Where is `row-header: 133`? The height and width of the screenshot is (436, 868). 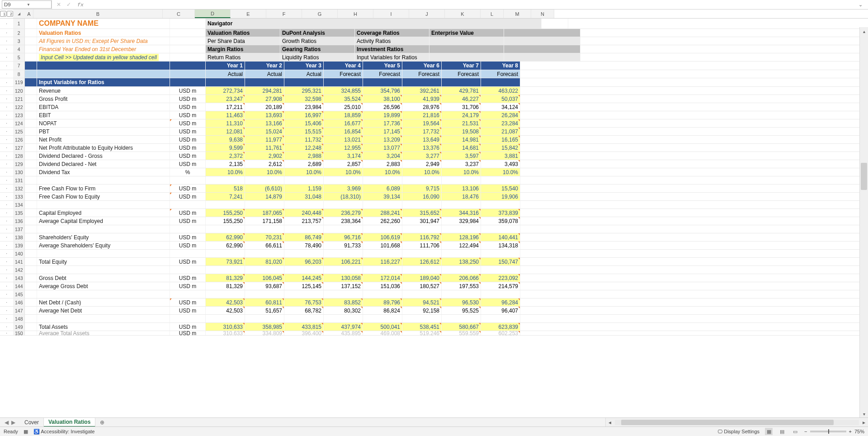
row-header: 133 is located at coordinates (19, 196).